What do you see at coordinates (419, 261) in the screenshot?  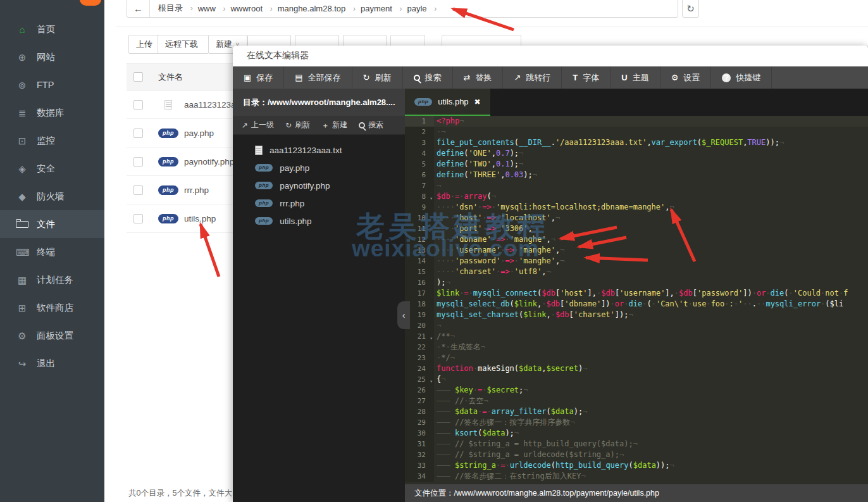 I see `line-number: 14` at bounding box center [419, 261].